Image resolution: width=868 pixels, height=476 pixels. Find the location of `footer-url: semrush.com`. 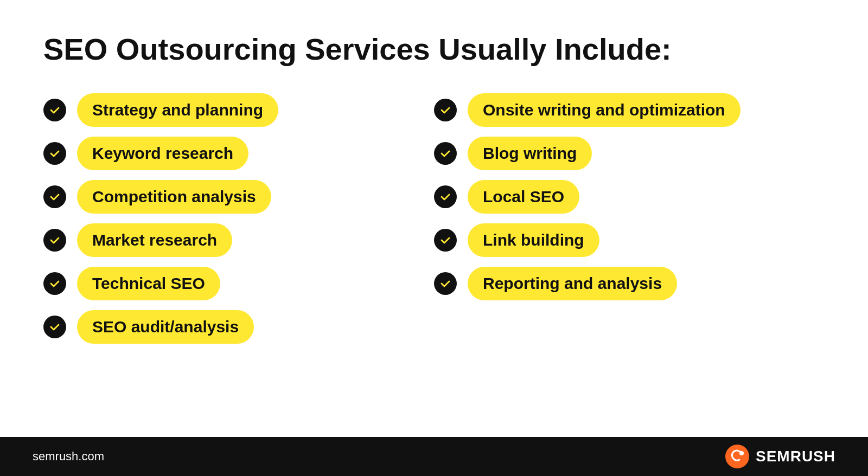

footer-url: semrush.com is located at coordinates (68, 456).